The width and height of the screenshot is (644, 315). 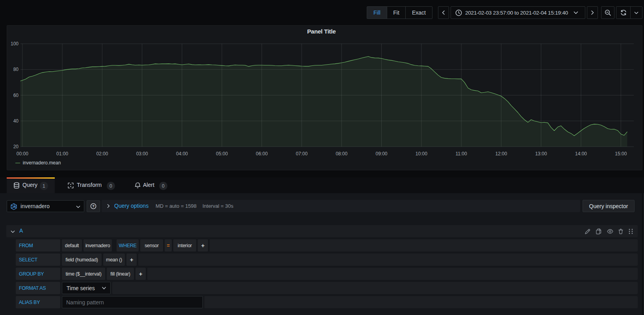 I want to click on svg-text: 14:00, so click(x=581, y=154).